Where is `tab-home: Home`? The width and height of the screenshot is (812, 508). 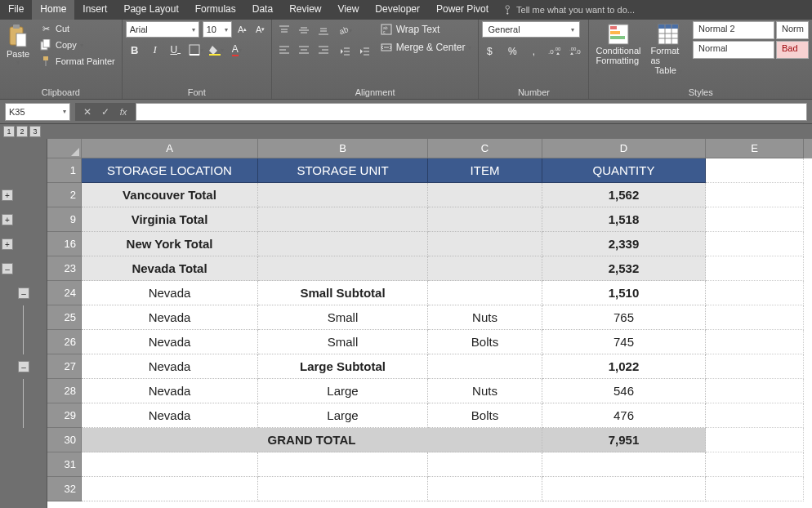
tab-home: Home is located at coordinates (53, 10).